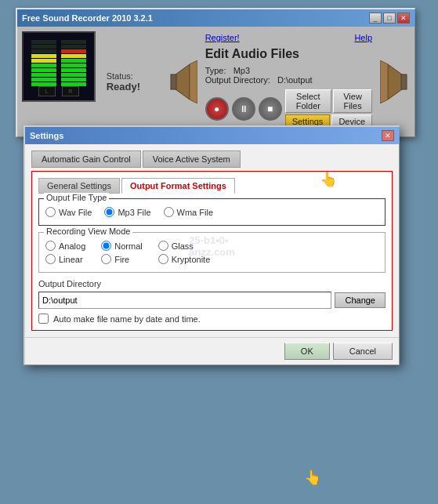  What do you see at coordinates (183, 82) in the screenshot?
I see `left-horn-icon` at bounding box center [183, 82].